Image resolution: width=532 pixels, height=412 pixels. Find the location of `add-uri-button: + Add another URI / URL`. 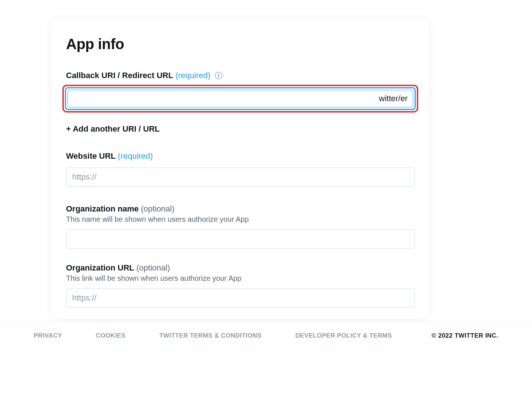

add-uri-button: + Add another URI / URL is located at coordinates (113, 129).